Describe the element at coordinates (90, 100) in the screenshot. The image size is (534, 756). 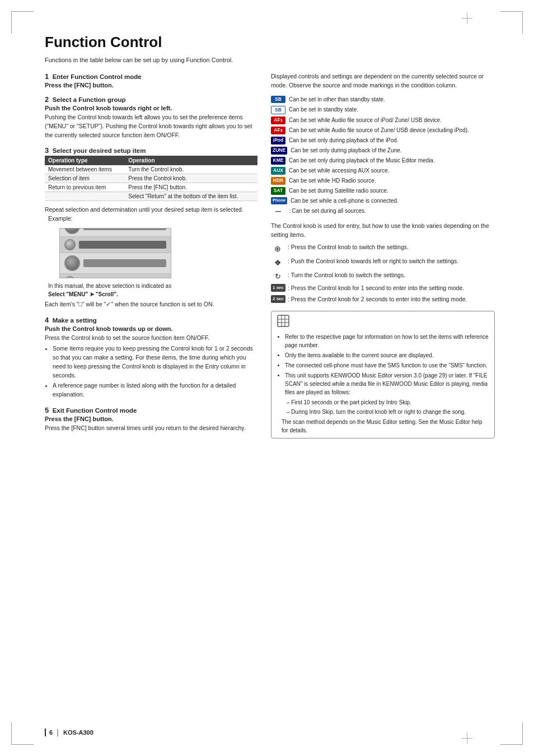
I see `step-2-title: Select a Function group` at that location.